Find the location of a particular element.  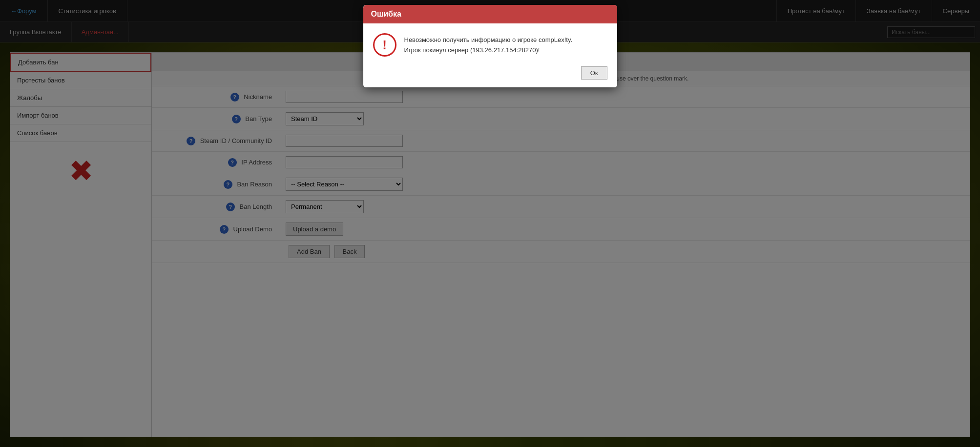

modal-ok-button-label: Ок is located at coordinates (594, 73).